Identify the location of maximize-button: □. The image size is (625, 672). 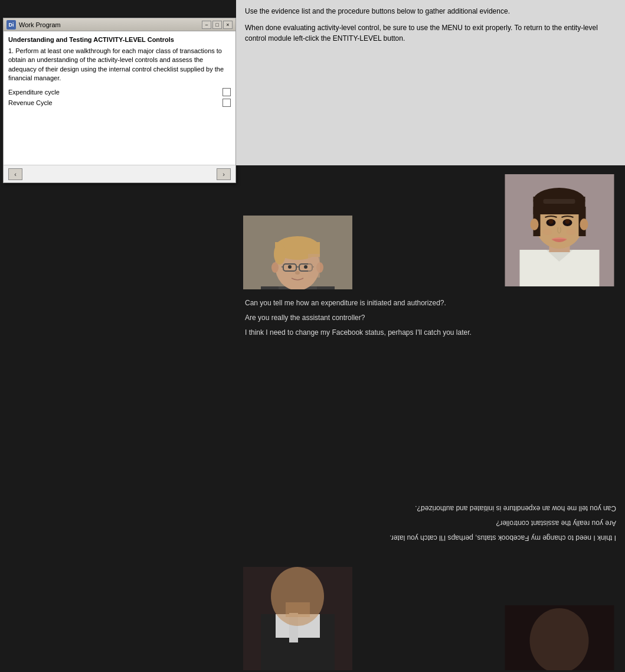
(217, 25).